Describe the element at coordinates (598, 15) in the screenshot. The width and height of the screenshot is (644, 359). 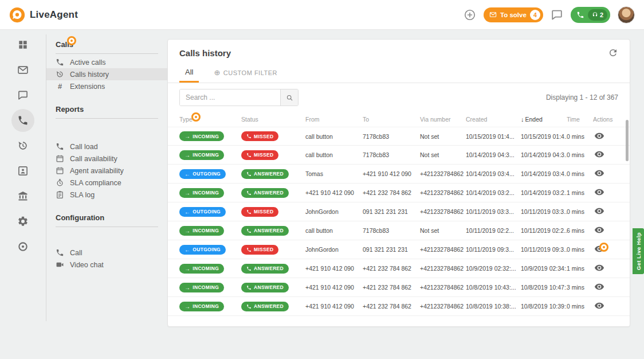
I see `calls-count-badge: 2` at that location.